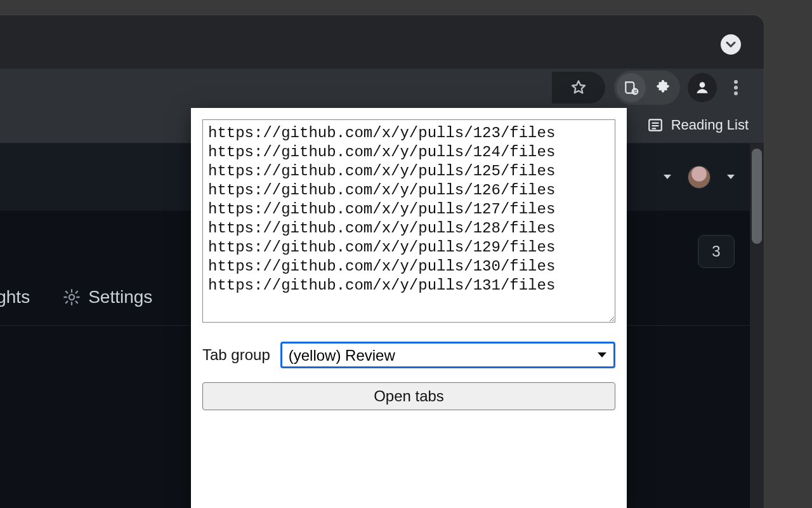 This screenshot has width=812, height=508. Describe the element at coordinates (663, 88) in the screenshot. I see `extensions-button` at that location.